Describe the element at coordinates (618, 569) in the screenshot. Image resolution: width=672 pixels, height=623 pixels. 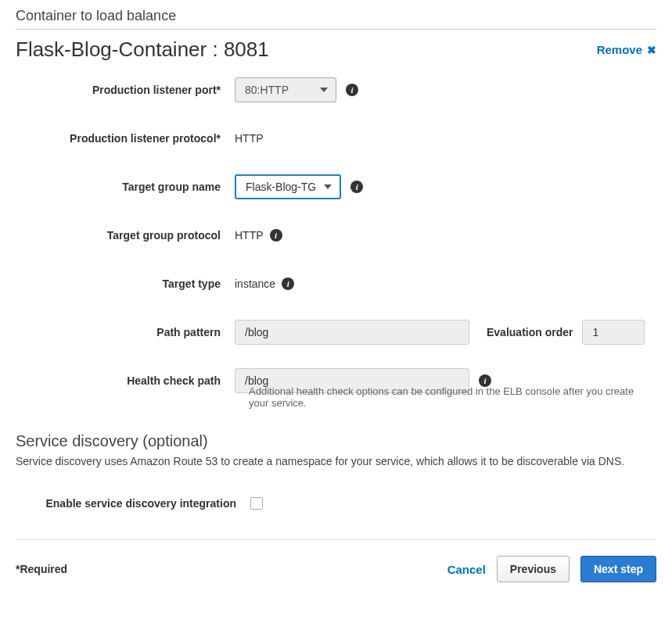
I see `next-step-button: Next step` at that location.